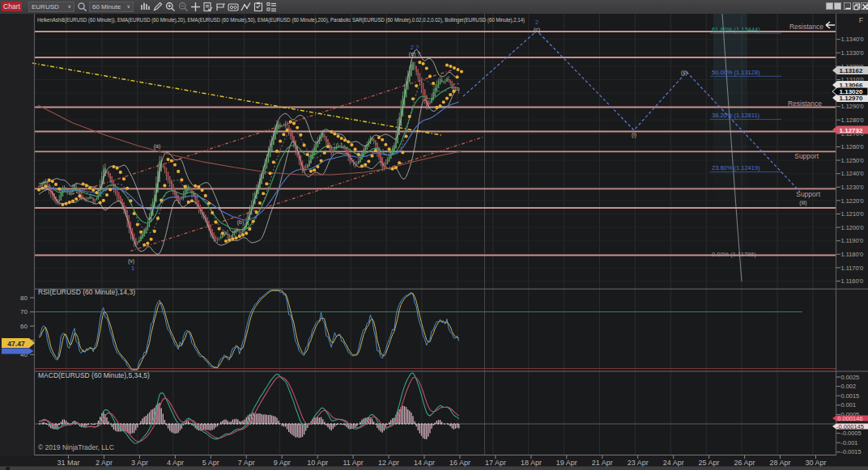  Describe the element at coordinates (850, 443) in the screenshot. I see `svg-text: -0.001` at that location.